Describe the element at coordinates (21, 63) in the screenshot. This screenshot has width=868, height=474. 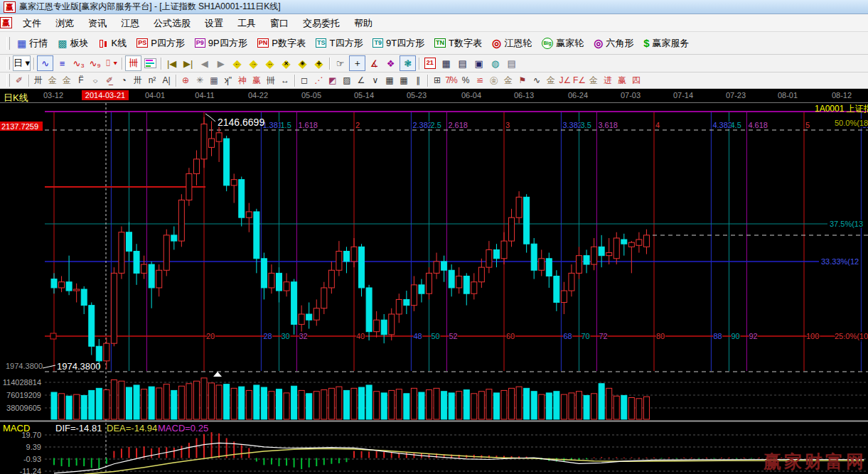
I see `period-day-dropdown-button: 日 ▾` at that location.